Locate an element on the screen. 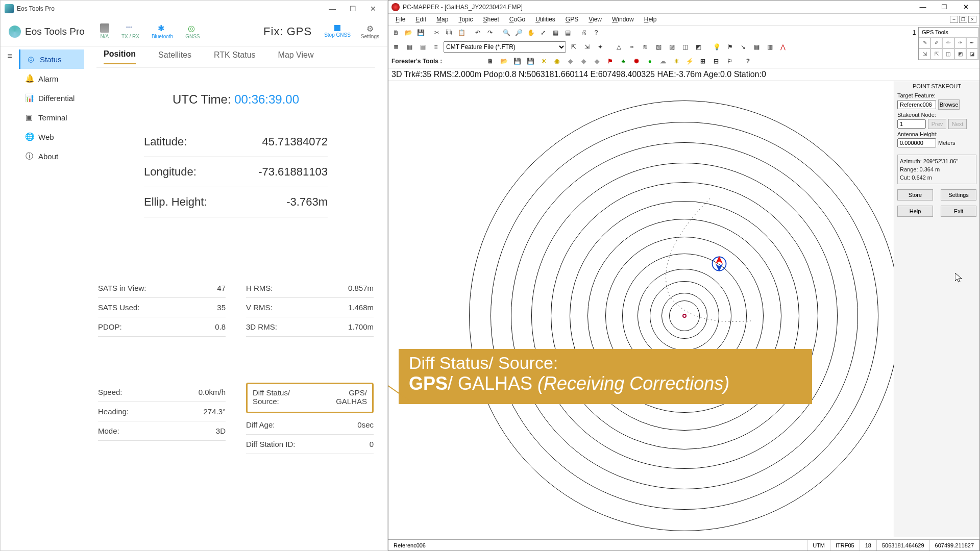  zoom-in-icon: 🔍 is located at coordinates (506, 33).